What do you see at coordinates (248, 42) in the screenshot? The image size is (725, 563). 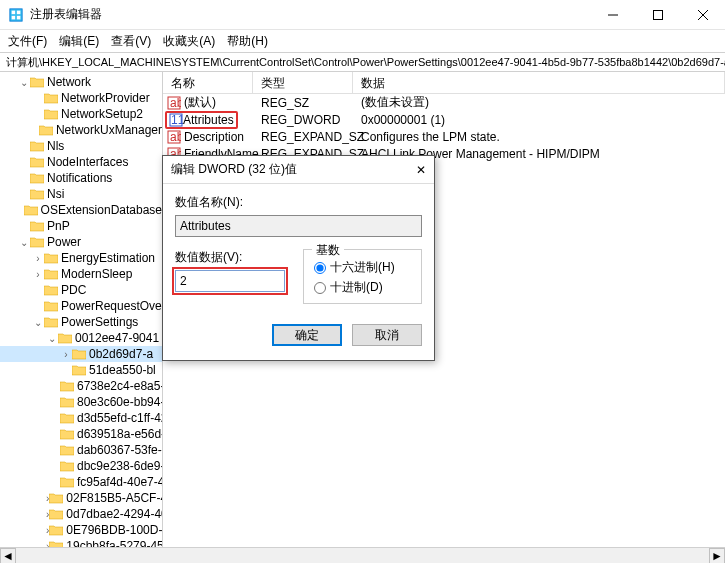 I see `menu-help: 帮助(H)` at bounding box center [248, 42].